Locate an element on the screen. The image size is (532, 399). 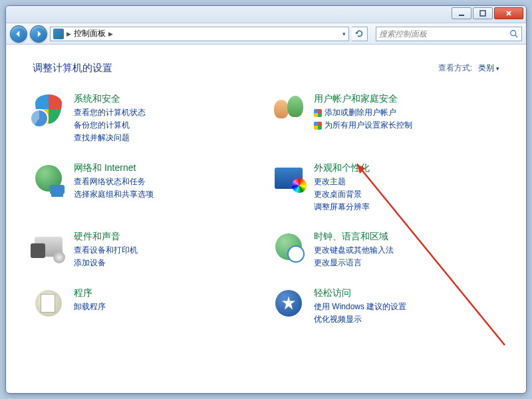
category-item: 系统和安全 查看您的计算机状态备份您的计算机查找并解决问题 is located at coordinates (146, 119).